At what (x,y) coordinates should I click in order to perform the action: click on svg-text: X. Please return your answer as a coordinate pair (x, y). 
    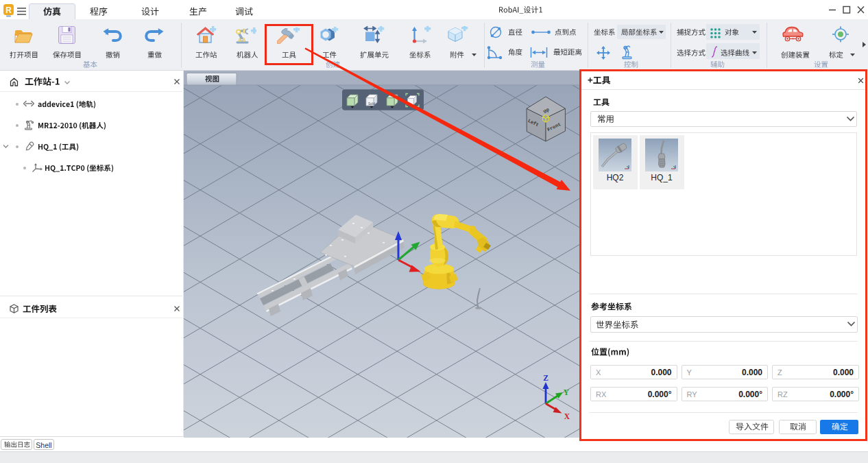
    Looking at the image, I should click on (568, 416).